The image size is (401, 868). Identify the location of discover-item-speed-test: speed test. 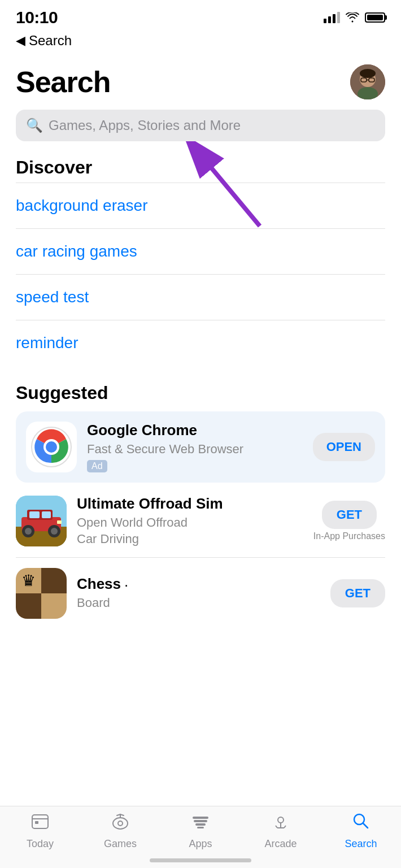
(200, 297).